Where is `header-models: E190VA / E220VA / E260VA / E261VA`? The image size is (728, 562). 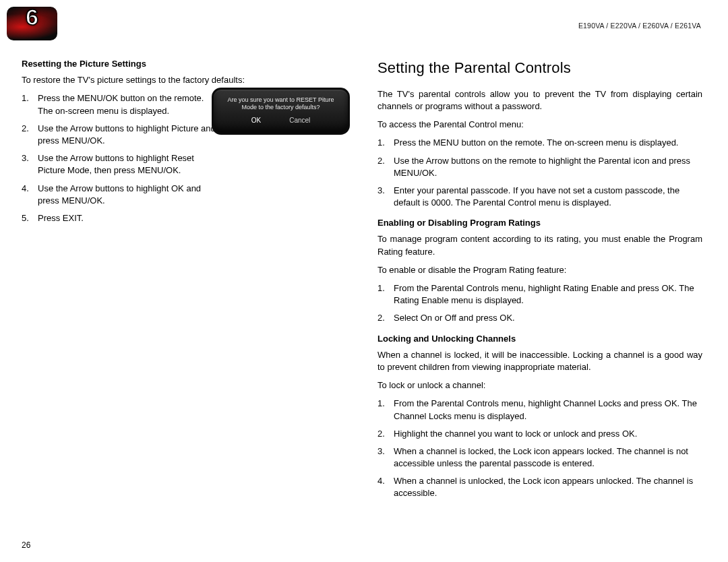
header-models: E190VA / E220VA / E260VA / E261VA is located at coordinates (640, 26).